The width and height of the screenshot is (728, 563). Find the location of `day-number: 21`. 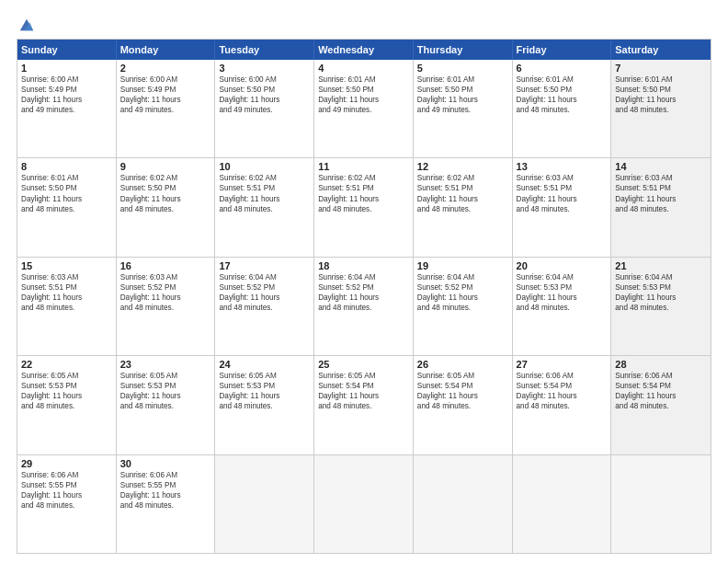

day-number: 21 is located at coordinates (661, 266).